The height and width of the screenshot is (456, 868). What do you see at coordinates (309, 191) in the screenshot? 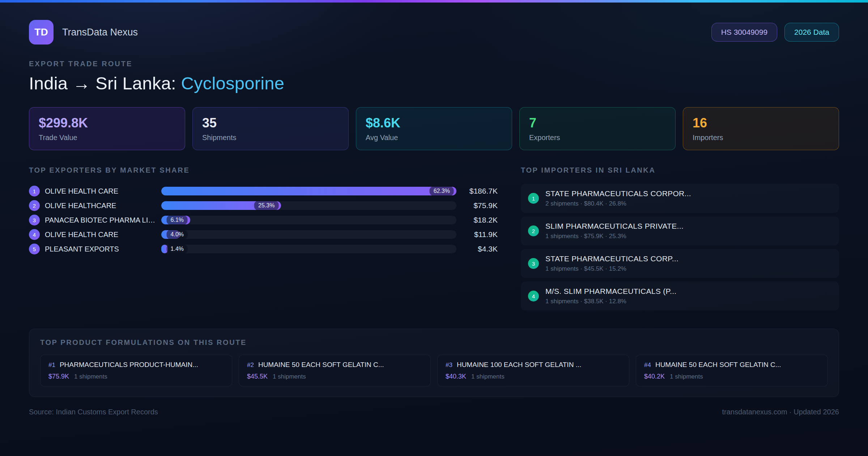
I see `market-share-bar: 62.3%` at bounding box center [309, 191].